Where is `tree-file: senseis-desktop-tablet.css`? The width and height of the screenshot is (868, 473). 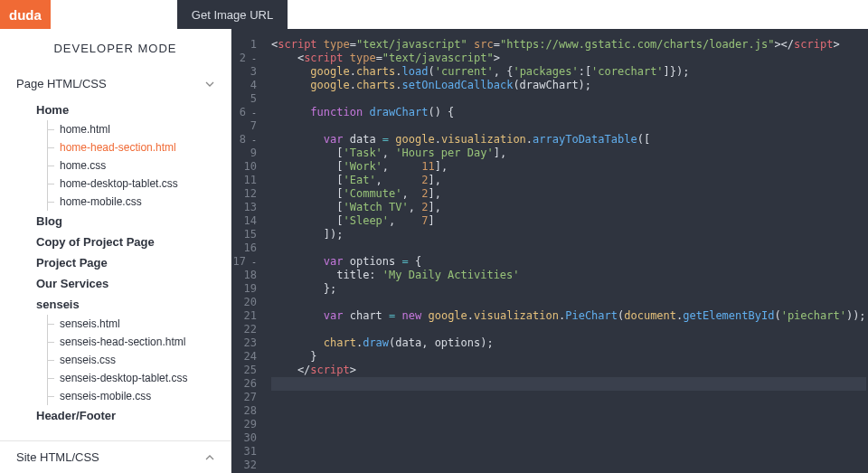
tree-file: senseis-desktop-tablet.css is located at coordinates (116, 378).